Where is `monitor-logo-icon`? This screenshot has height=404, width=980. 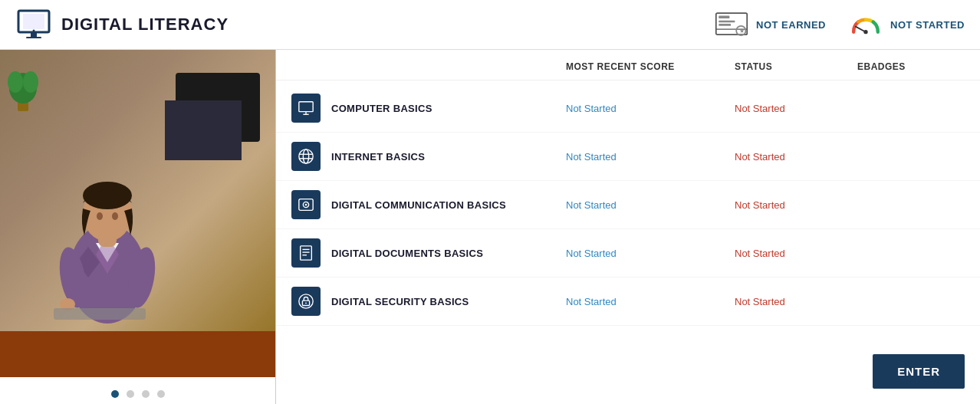 monitor-logo-icon is located at coordinates (34, 25).